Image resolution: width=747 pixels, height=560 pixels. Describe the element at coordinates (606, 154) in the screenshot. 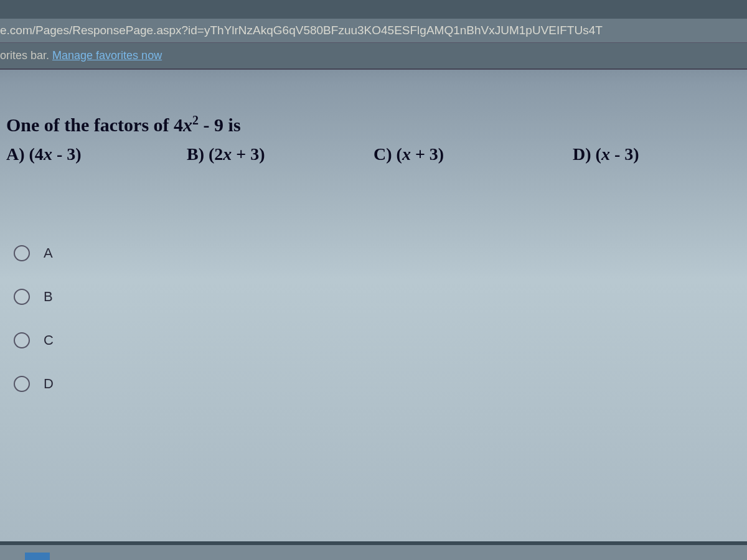

I see `option-d: D) (x - 3)` at that location.